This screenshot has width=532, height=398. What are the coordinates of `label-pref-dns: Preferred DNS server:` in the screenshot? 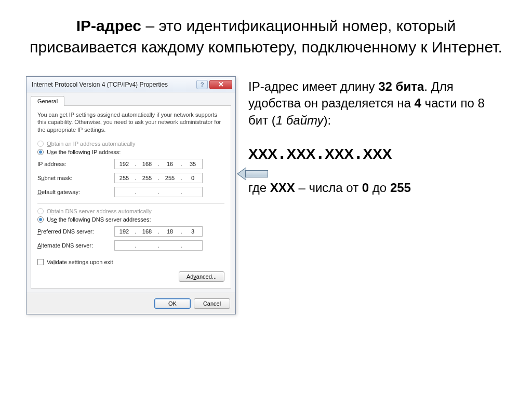 It's located at (74, 231).